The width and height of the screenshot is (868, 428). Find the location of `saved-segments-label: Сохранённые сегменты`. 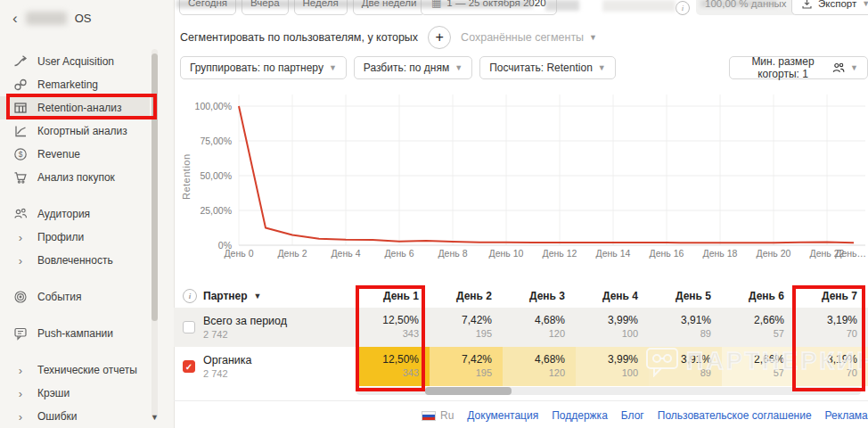

saved-segments-label: Сохранённые сегменты is located at coordinates (522, 37).